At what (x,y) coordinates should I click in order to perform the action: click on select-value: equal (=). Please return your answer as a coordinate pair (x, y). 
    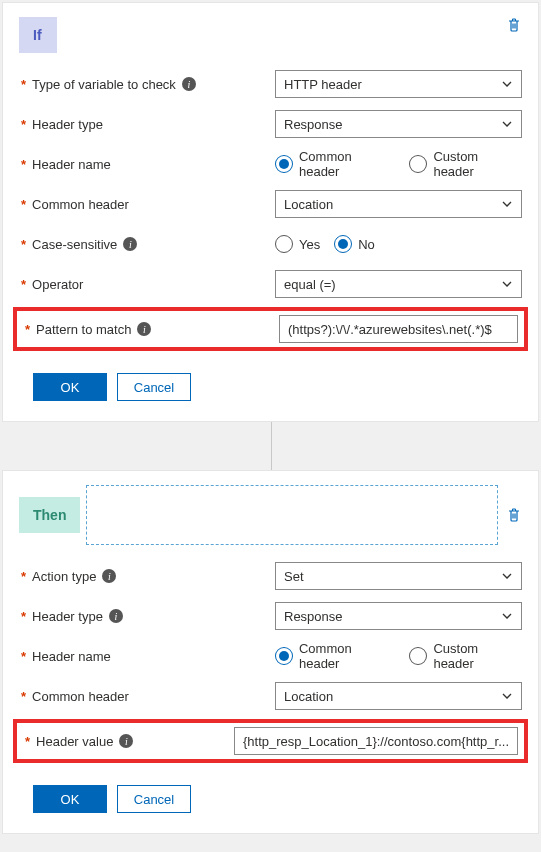
    Looking at the image, I should click on (310, 284).